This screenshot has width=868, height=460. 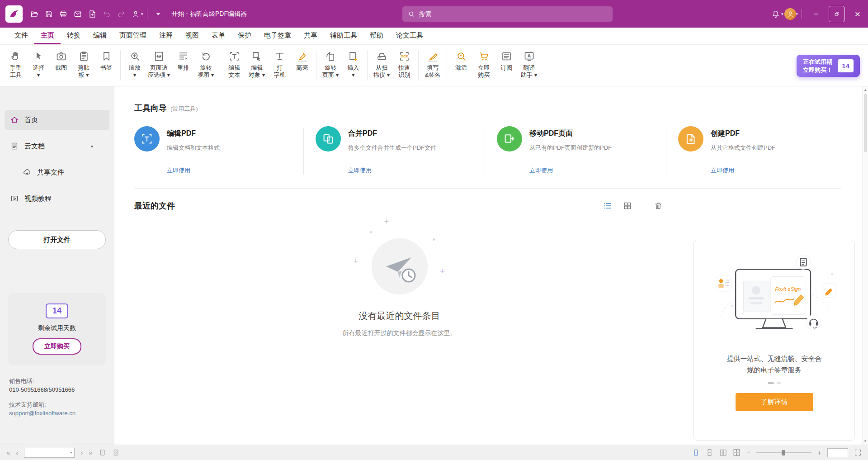 What do you see at coordinates (513, 14) in the screenshot?
I see `search-input` at bounding box center [513, 14].